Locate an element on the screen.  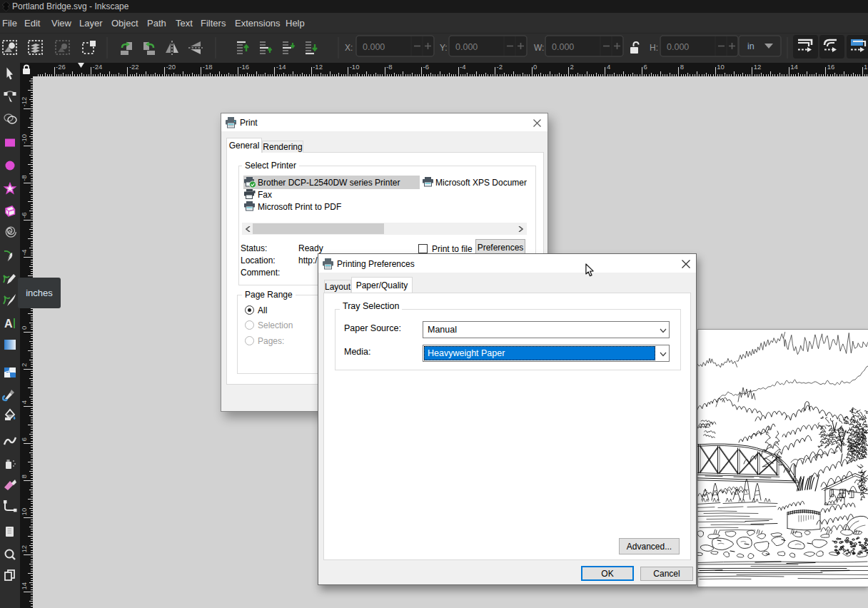
svg-text: -2 is located at coordinates (500, 67).